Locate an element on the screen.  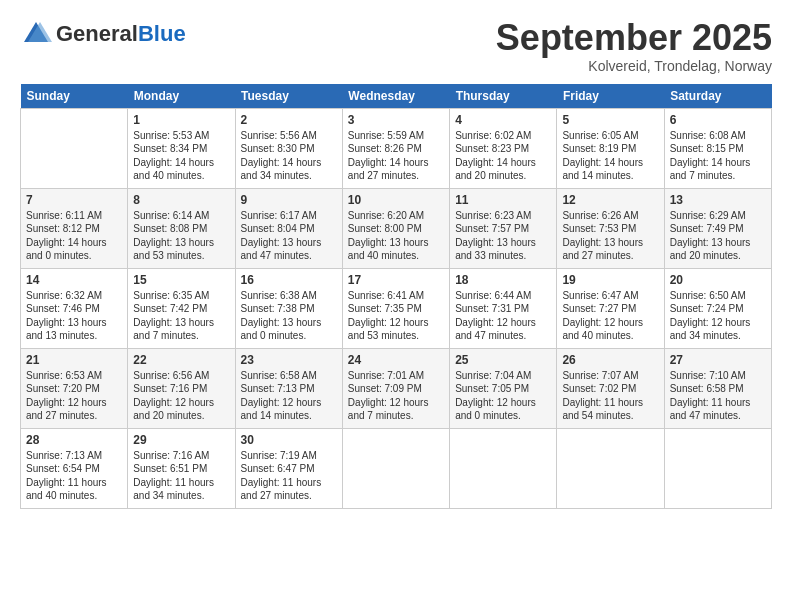
day-number: 19 is located at coordinates (610, 280).